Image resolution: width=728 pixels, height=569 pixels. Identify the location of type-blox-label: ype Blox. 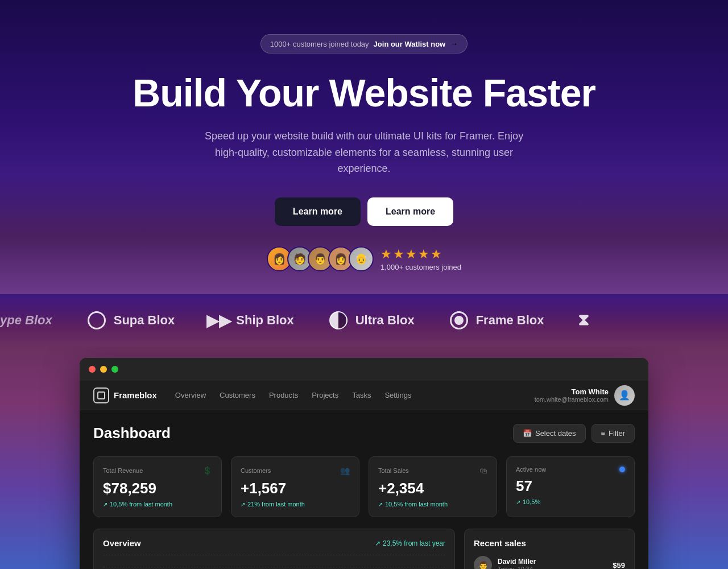
(26, 320).